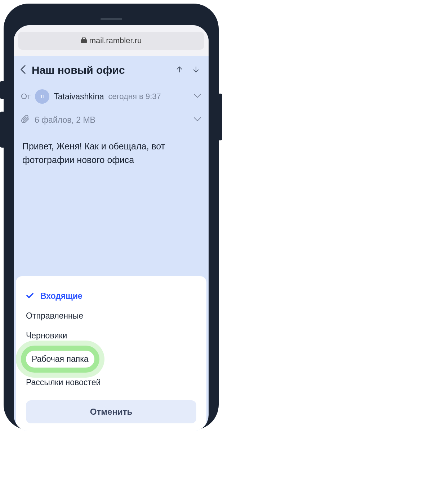 This screenshot has height=504, width=428. Describe the element at coordinates (111, 336) in the screenshot. I see `folder-option-drafts: Черновики` at that location.